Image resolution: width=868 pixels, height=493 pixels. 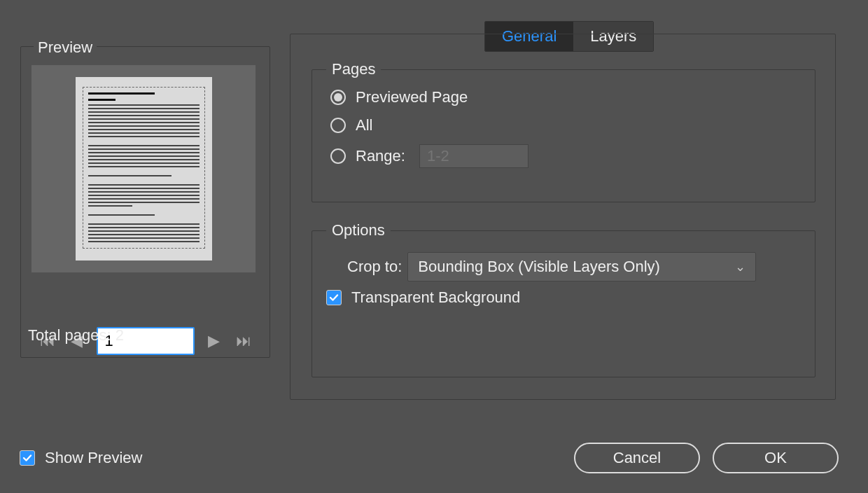 I want to click on options-group-label: Options, so click(x=358, y=230).